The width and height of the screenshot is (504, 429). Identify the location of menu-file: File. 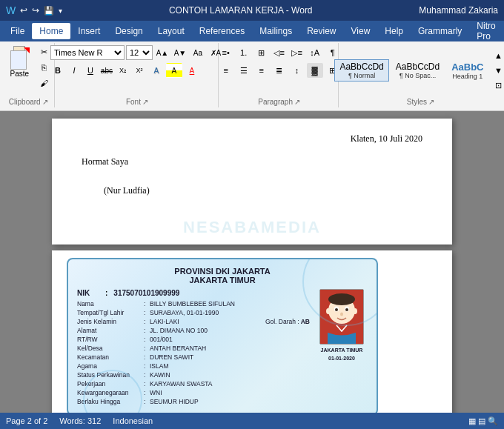
(18, 31).